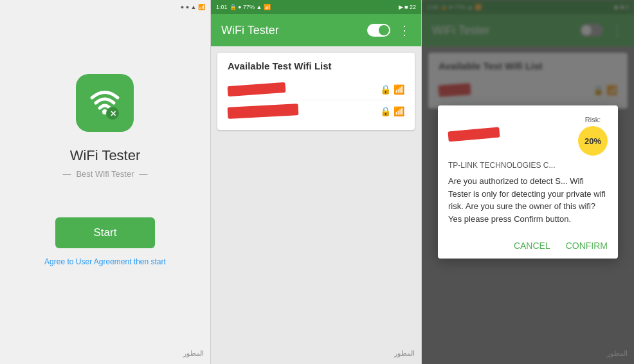 This screenshot has height=364, width=634. Describe the element at coordinates (105, 174) in the screenshot. I see `app-subtitle: Best Wifi Tester` at that location.